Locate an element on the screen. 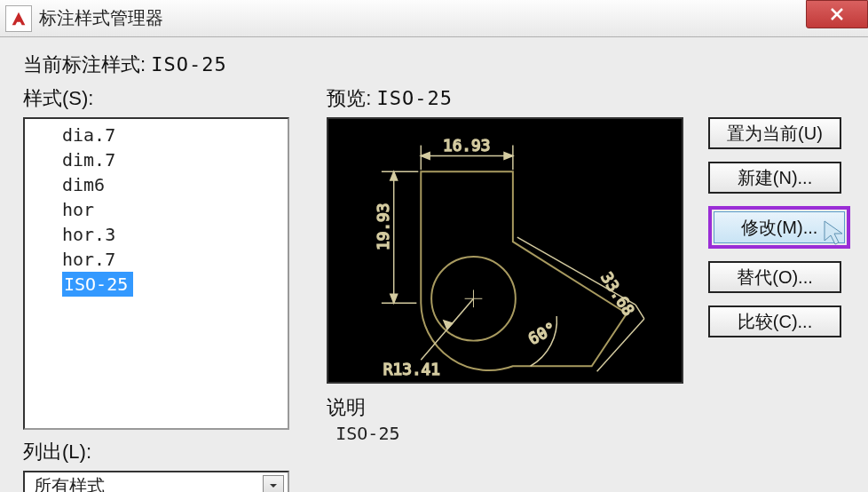 The image size is (868, 492). preview-style-name: ISO-25 is located at coordinates (414, 98).